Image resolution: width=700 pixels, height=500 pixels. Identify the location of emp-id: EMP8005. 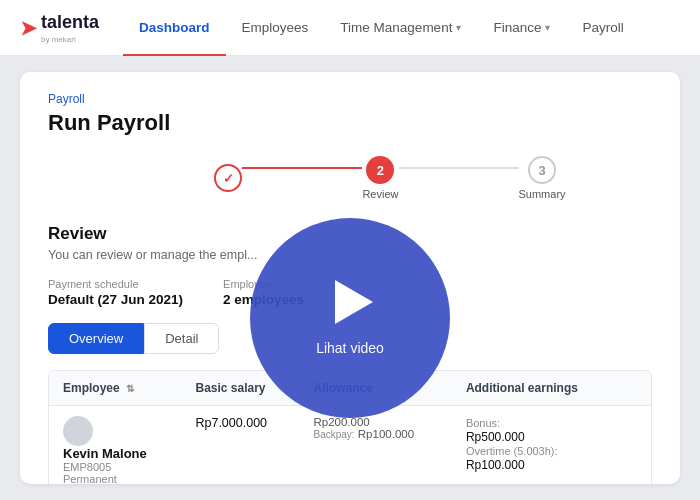
(115, 467).